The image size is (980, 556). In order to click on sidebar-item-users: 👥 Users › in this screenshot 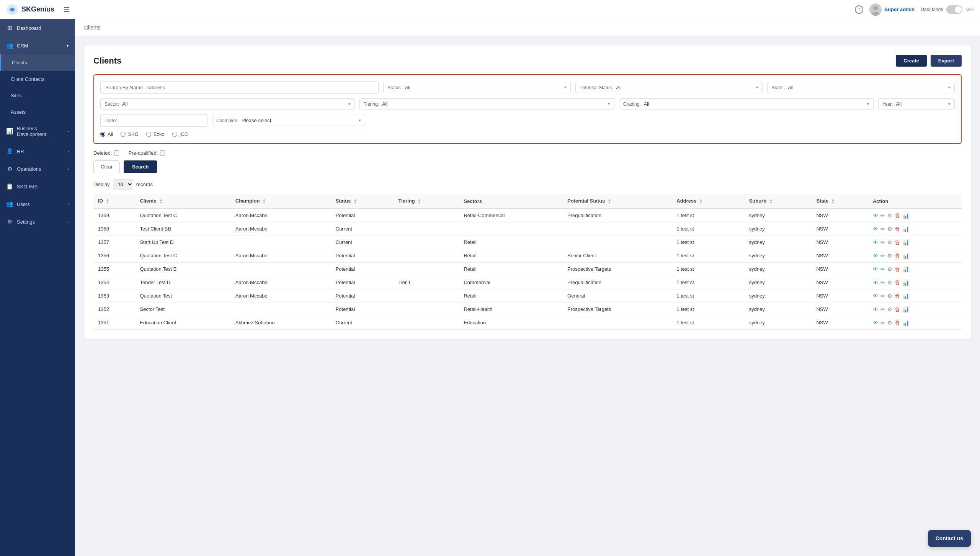, I will do `click(38, 204)`.